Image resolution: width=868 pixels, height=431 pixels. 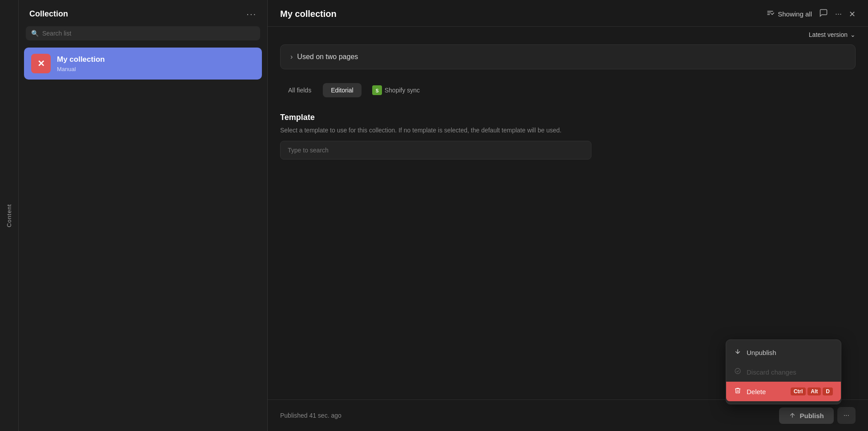 What do you see at coordinates (9, 216) in the screenshot?
I see `sidebar-label: Content` at bounding box center [9, 216].